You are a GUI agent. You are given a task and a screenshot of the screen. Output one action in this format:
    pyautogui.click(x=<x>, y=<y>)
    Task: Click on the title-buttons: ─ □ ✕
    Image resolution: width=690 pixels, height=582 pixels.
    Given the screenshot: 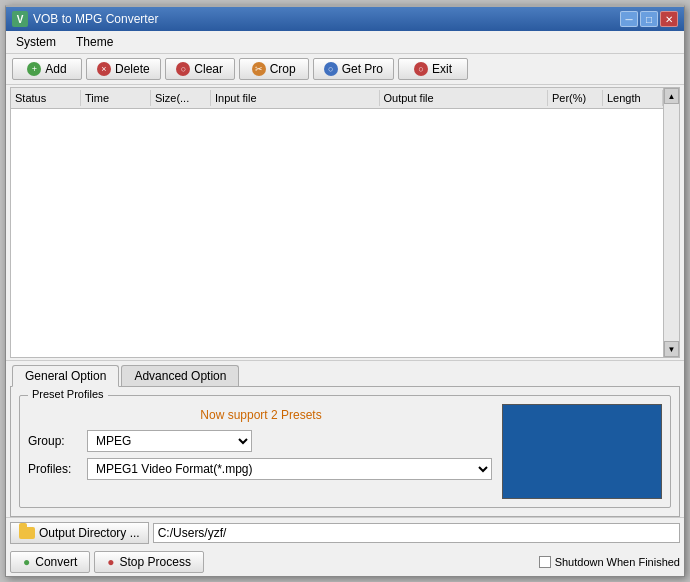 What is the action you would take?
    pyautogui.click(x=649, y=19)
    